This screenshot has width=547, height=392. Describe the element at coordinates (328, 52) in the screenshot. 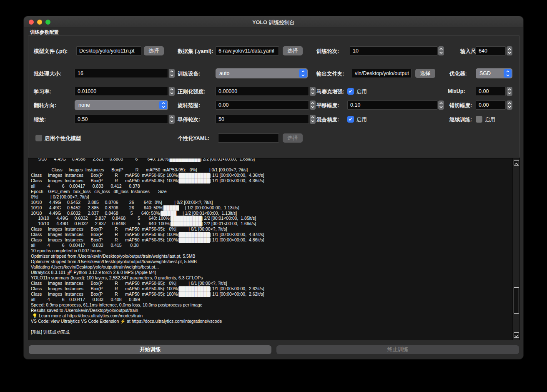

I see `epochs-label: 训练轮次:` at that location.